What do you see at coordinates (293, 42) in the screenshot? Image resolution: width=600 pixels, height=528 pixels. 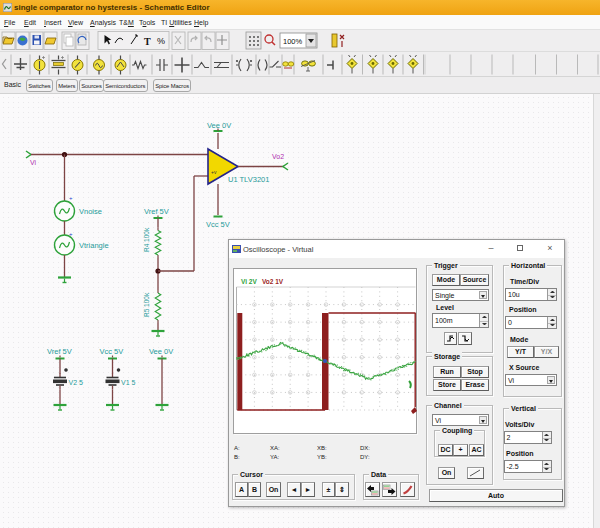 I see `svg-text: 100%` at bounding box center [293, 42].